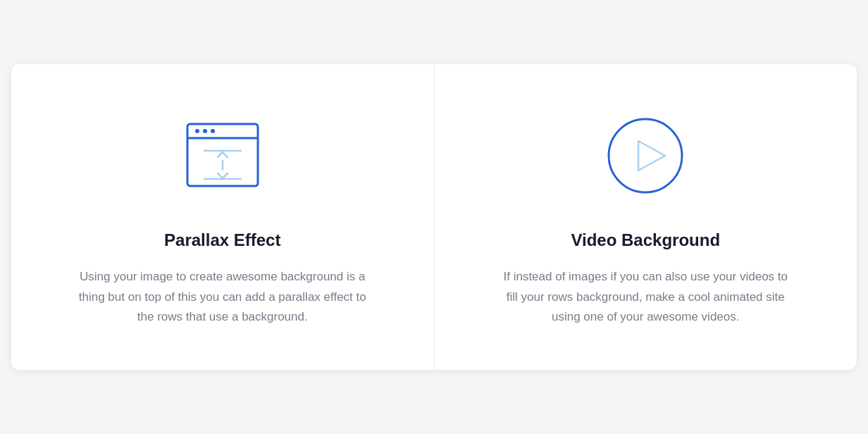 This screenshot has height=434, width=868. I want to click on parallax-title: Parallax Effect, so click(223, 240).